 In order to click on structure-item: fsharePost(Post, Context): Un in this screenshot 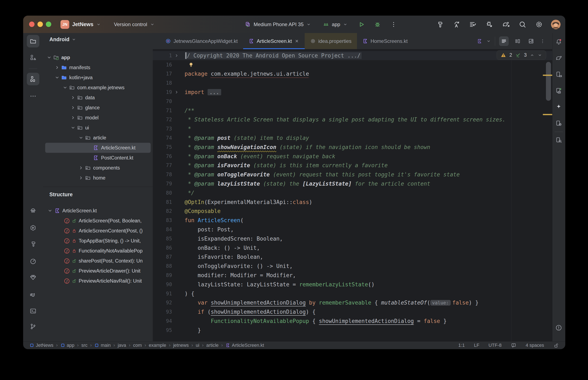, I will do `click(98, 261)`.